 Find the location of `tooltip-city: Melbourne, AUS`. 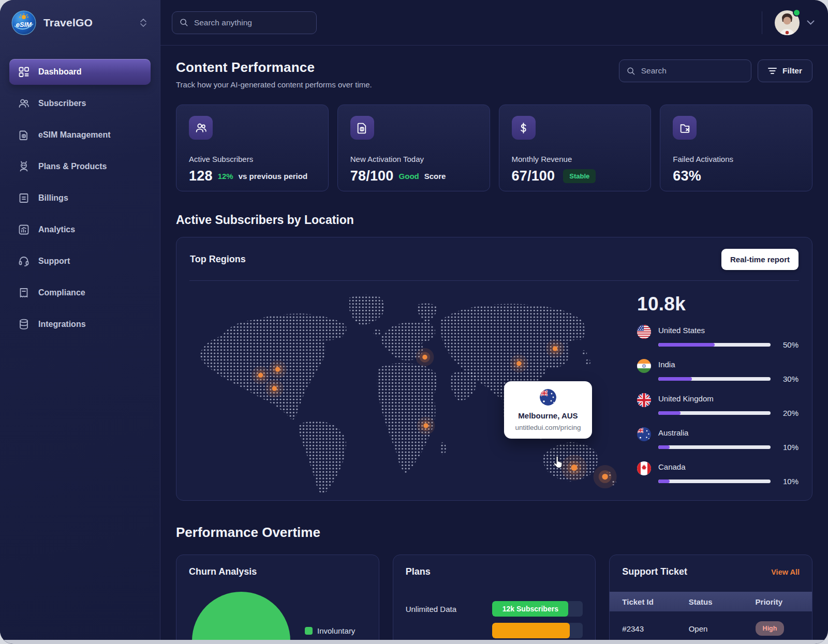

tooltip-city: Melbourne, AUS is located at coordinates (548, 416).